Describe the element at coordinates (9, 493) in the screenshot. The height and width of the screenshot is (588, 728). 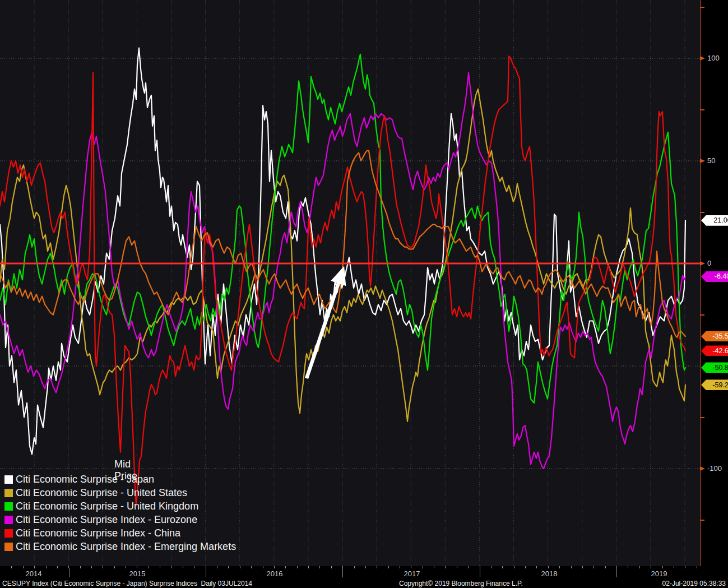
I see `us-swatch-icon` at that location.